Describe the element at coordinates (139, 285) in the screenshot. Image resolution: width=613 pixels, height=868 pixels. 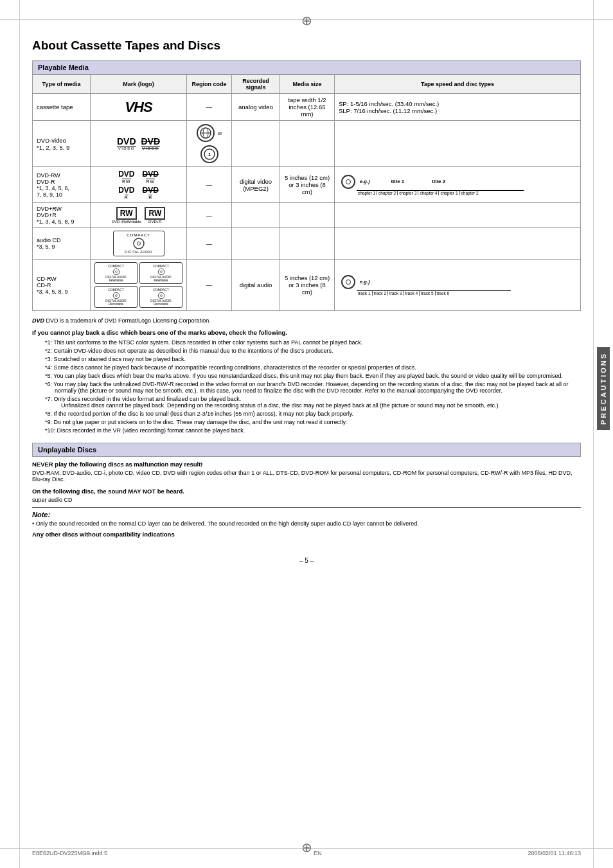
I see `cell-logo-cdrw: COMPACT DIGITAL AUDIOReWritable COMPACT` at that location.